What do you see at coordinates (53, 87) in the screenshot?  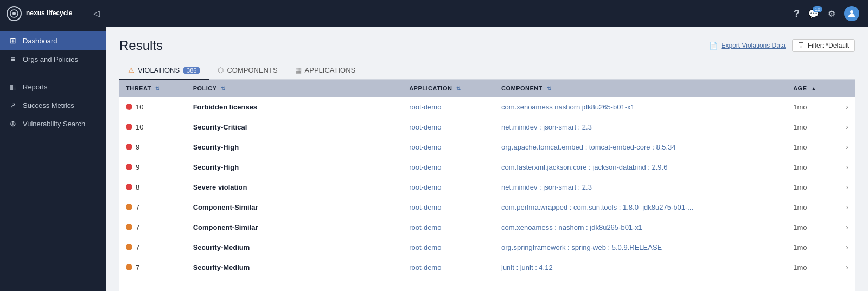 I see `sidebar-item-reports: ▦ Reports` at bounding box center [53, 87].